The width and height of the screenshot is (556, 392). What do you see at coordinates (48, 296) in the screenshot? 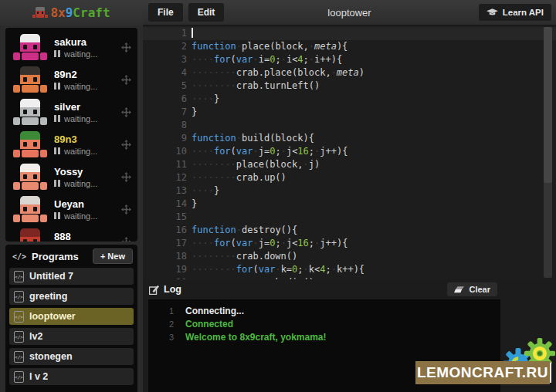
I see `program-label: greeting` at bounding box center [48, 296].